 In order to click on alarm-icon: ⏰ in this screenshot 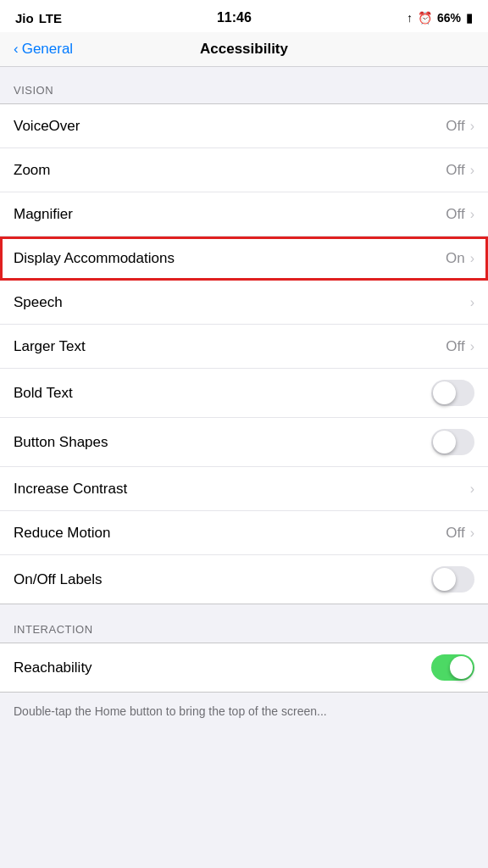, I will do `click(425, 18)`.